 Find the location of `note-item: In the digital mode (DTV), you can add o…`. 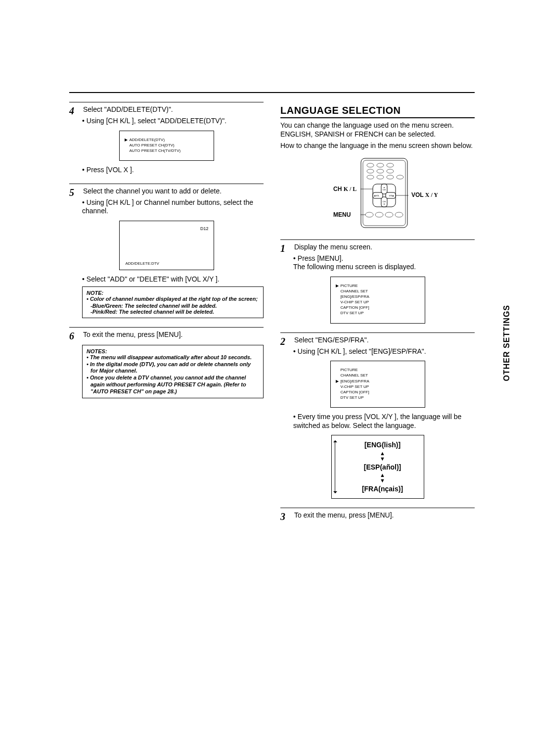

note-item: In the digital mode (DTV), you can add o… is located at coordinates (173, 368).